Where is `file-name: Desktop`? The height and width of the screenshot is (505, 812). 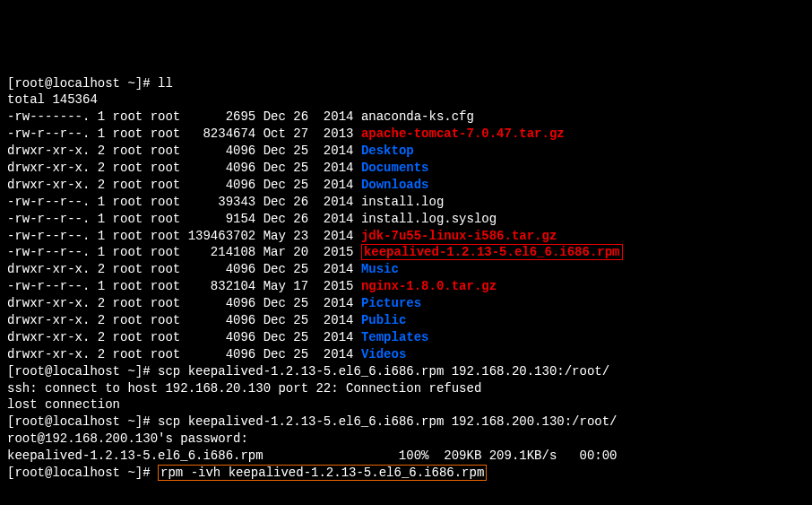
file-name: Desktop is located at coordinates (387, 151).